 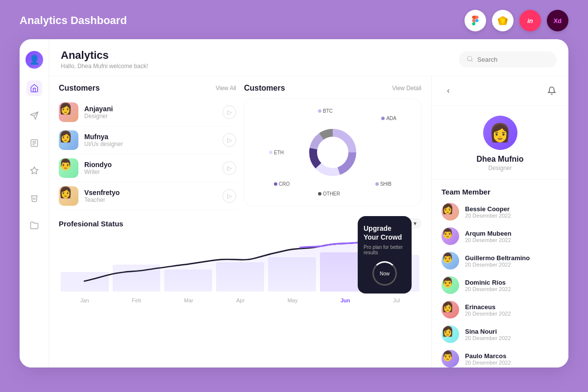 What do you see at coordinates (331, 194) in the screenshot?
I see `legend-other: OTHER` at bounding box center [331, 194].